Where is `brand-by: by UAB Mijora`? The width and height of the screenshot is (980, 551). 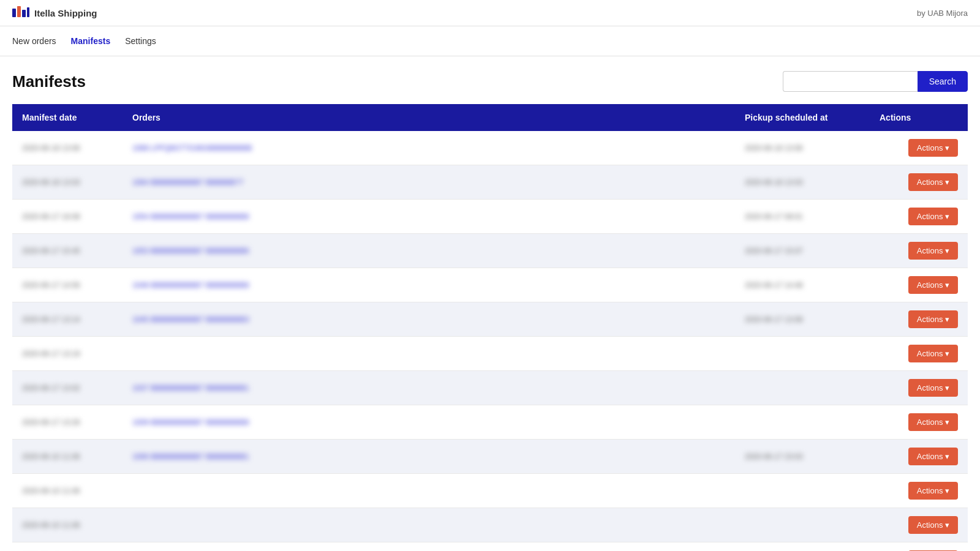 brand-by: by UAB Mijora is located at coordinates (942, 13).